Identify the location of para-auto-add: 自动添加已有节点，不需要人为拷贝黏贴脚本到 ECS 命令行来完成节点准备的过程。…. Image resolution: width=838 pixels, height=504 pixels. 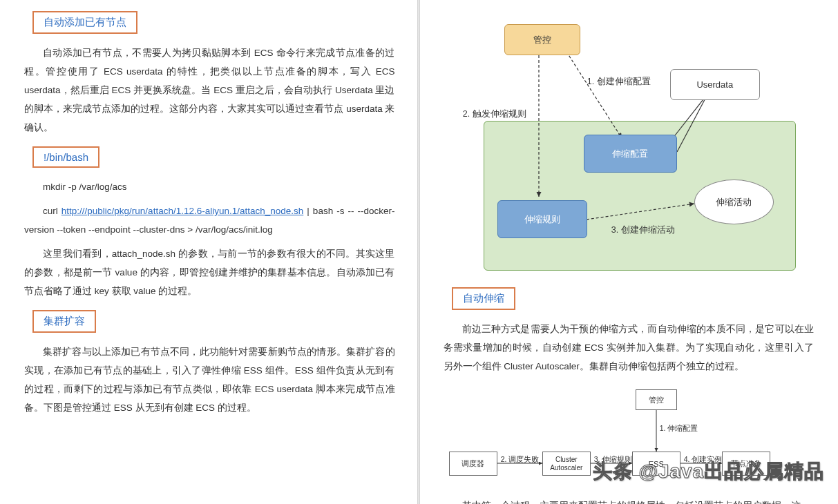
(210, 90).